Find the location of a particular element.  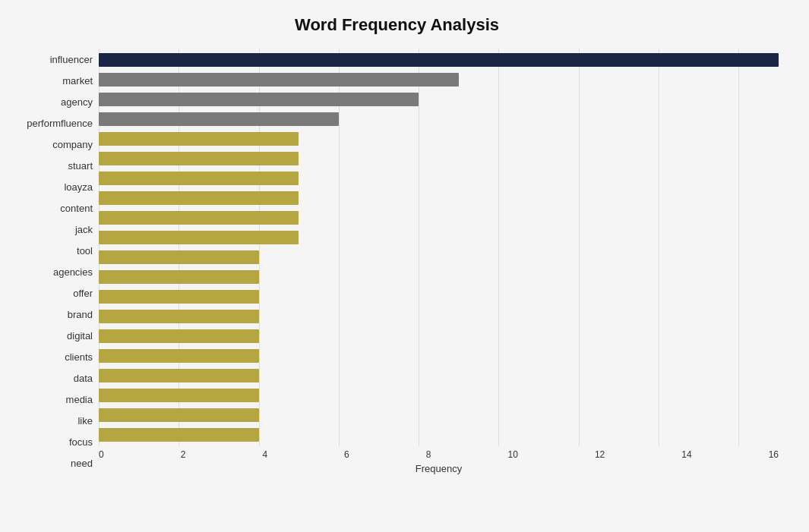

bar-market is located at coordinates (279, 80).